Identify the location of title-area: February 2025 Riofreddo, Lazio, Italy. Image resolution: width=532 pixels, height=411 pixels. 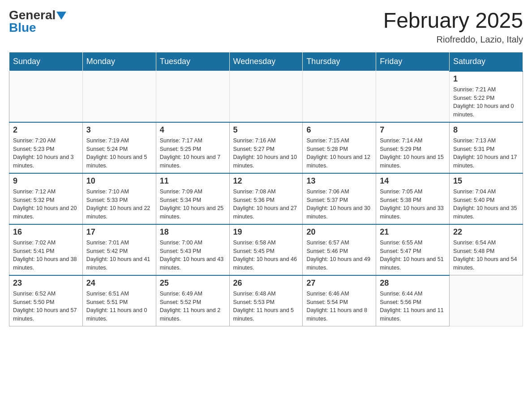
(453, 27).